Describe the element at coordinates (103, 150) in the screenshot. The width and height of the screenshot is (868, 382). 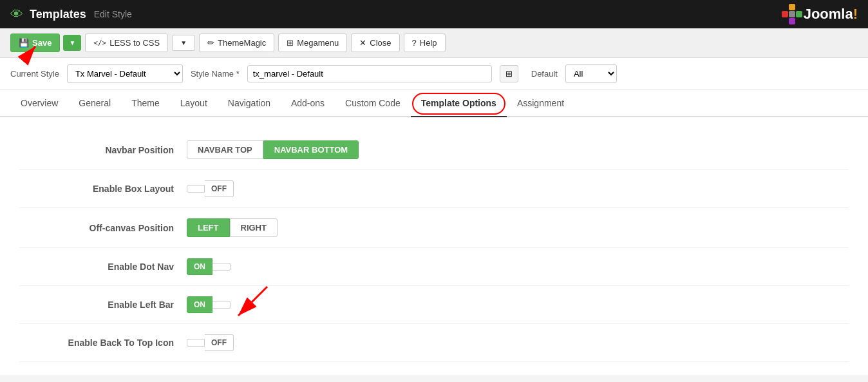
I see `navbar-position-label: Navbar Position` at that location.